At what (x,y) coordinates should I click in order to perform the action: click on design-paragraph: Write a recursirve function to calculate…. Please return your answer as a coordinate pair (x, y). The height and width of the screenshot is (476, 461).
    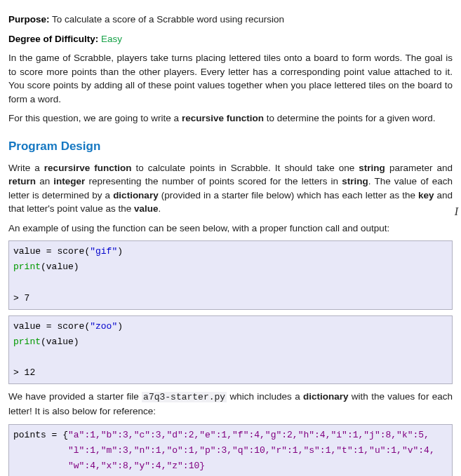
    Looking at the image, I should click on (230, 189).